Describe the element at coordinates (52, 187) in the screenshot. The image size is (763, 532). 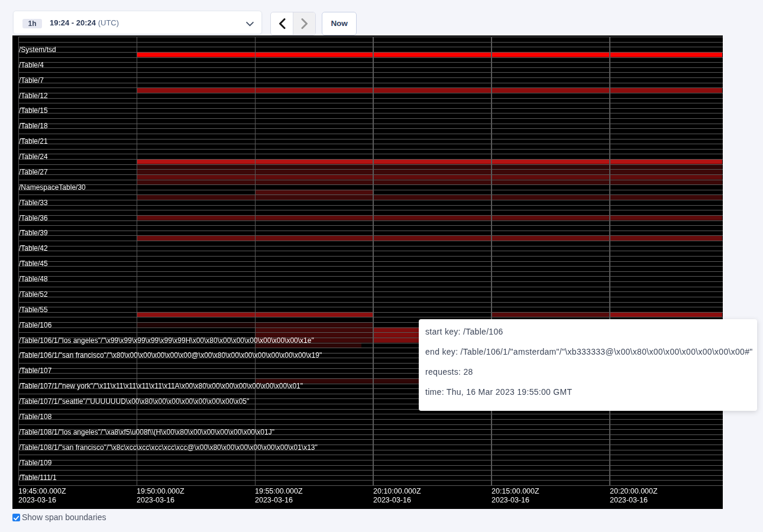
I see `svg-text: /NamespaceTable/30` at that location.